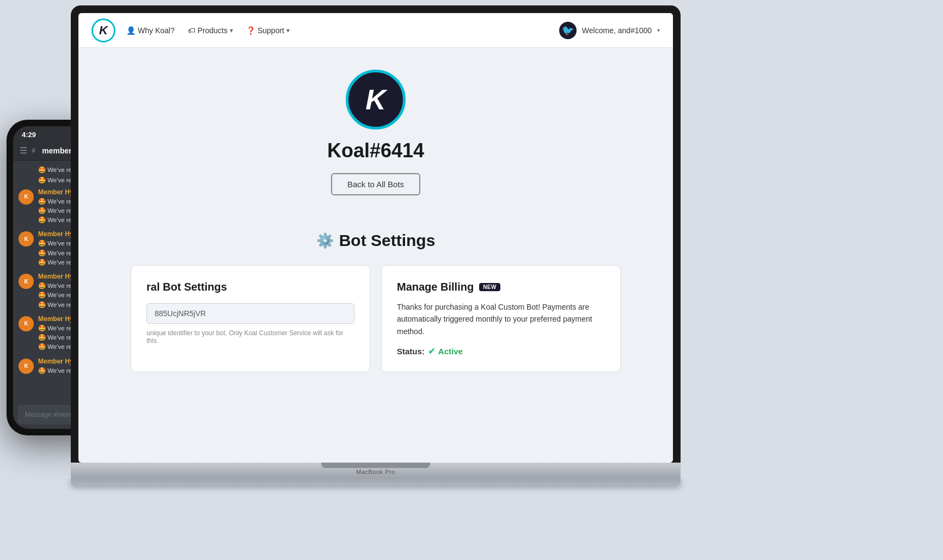 This screenshot has width=943, height=560. I want to click on hamburger-icon: ☰, so click(23, 150).